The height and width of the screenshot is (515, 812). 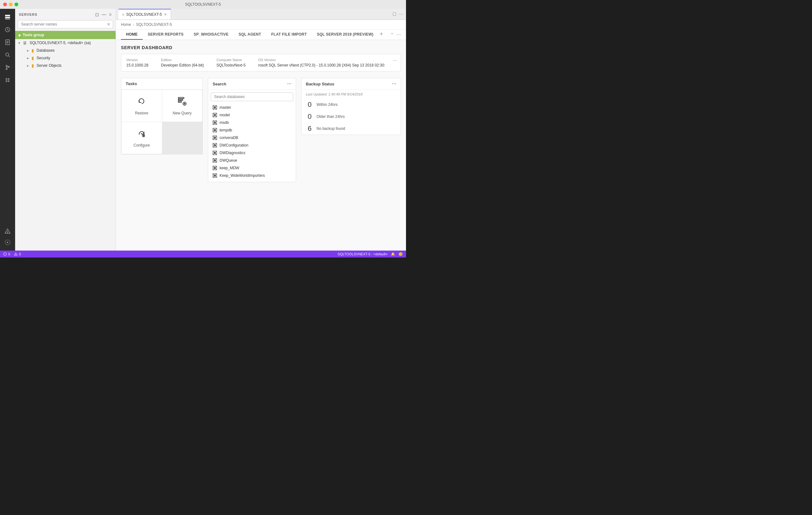 I want to click on list-item: Keep_WideWorldImporters, so click(x=252, y=175).